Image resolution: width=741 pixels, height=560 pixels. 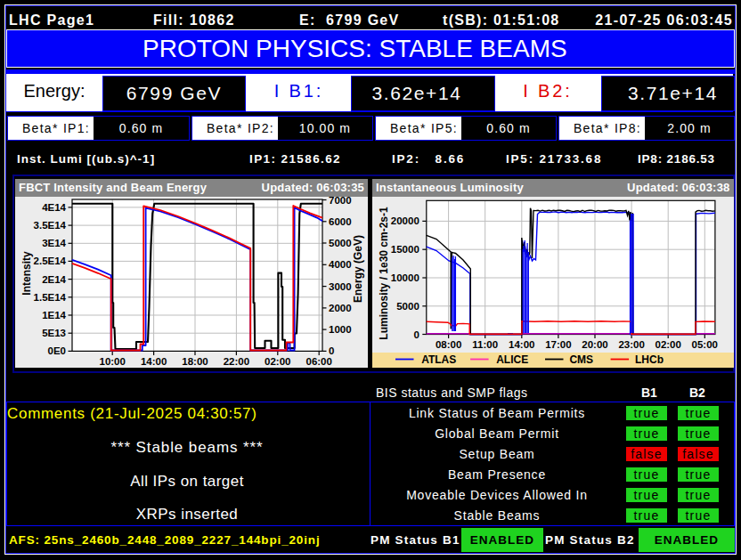 I want to click on svg-text: 06:00, so click(x=319, y=361).